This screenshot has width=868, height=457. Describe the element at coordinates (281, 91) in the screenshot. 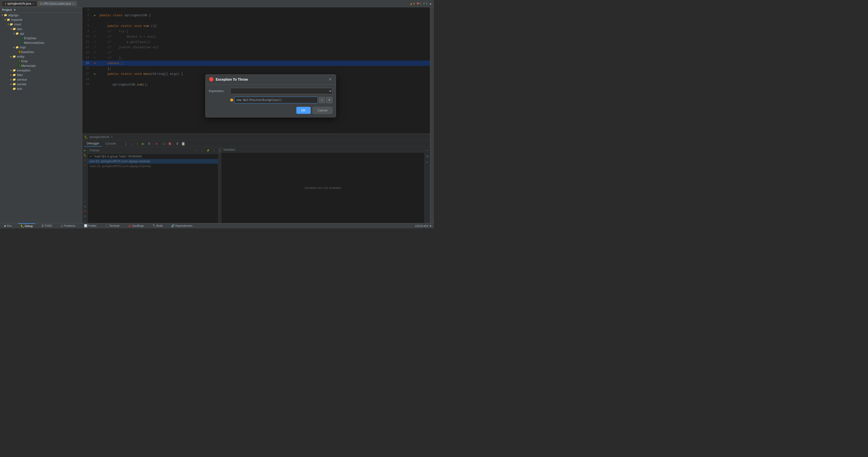

I see `expression-select` at that location.